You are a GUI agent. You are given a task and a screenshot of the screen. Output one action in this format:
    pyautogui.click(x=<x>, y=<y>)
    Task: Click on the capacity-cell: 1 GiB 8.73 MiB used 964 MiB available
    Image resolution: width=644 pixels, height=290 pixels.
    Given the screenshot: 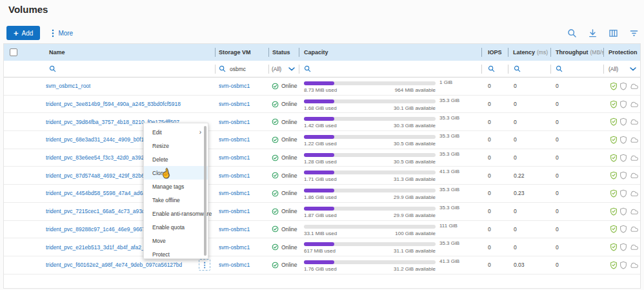 What is the action you would take?
    pyautogui.click(x=390, y=87)
    